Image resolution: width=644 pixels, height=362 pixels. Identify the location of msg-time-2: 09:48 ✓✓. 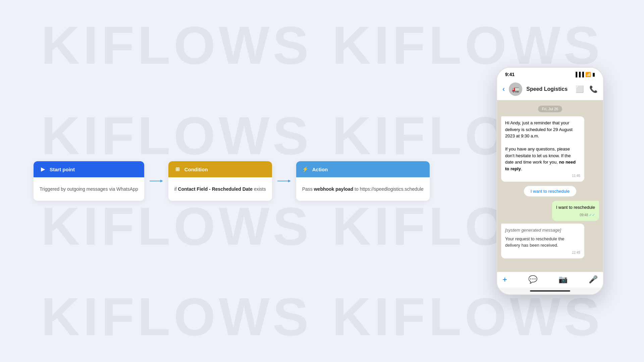
(576, 215).